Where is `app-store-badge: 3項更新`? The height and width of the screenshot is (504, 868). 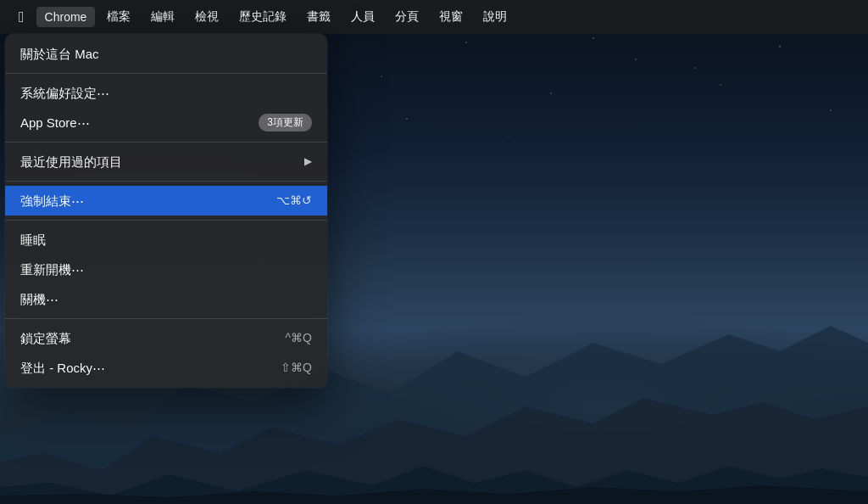 app-store-badge: 3項更新 is located at coordinates (285, 122).